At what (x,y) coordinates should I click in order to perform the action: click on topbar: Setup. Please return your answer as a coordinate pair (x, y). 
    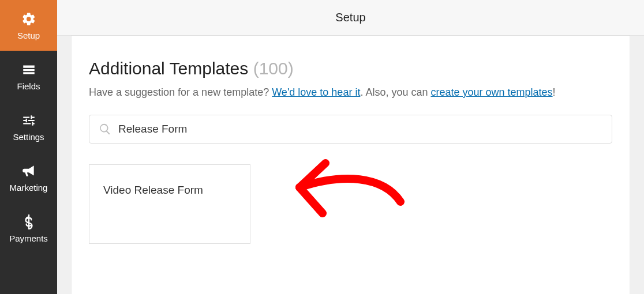
    Looking at the image, I should click on (351, 18).